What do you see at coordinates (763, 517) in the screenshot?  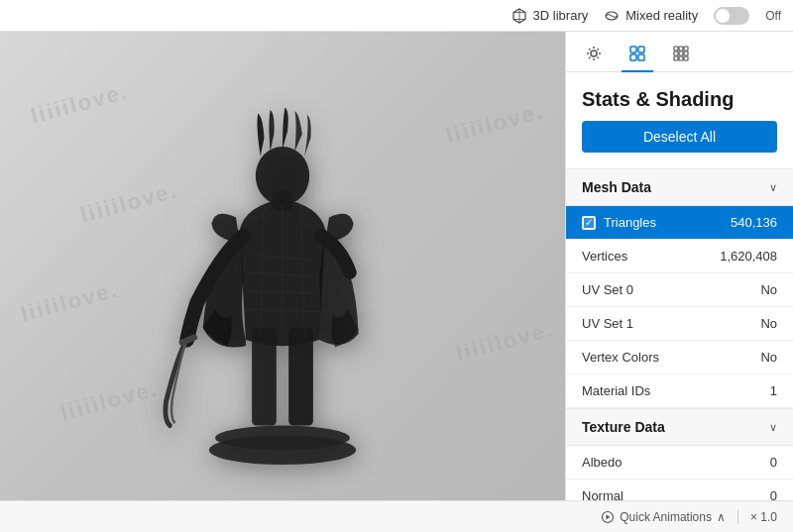 I see `scale-value: × 1.0` at bounding box center [763, 517].